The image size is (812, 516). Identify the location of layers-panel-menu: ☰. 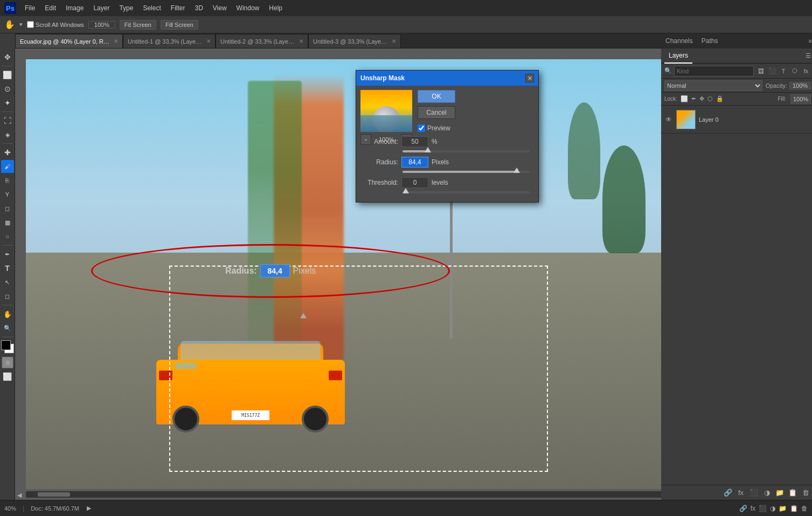
(808, 56).